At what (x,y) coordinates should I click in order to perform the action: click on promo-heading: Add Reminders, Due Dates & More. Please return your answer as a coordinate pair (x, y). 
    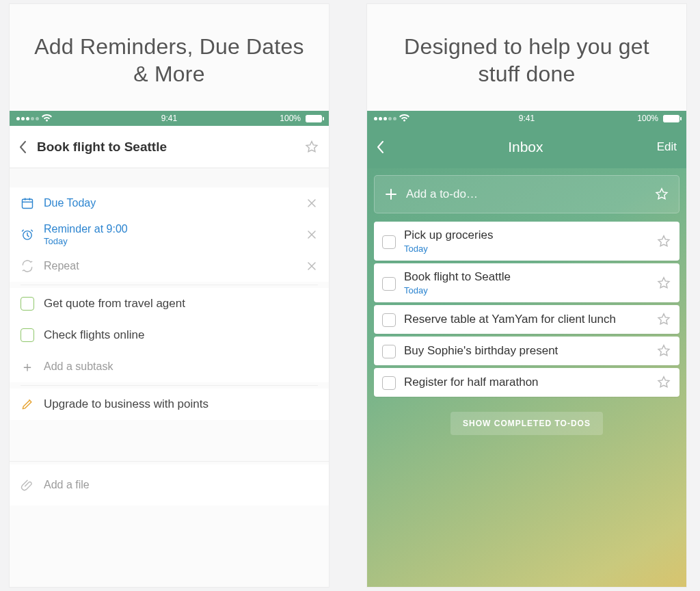
    Looking at the image, I should click on (170, 57).